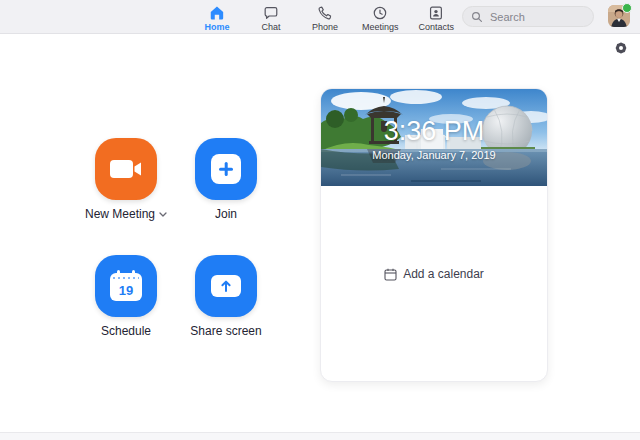 The image size is (640, 440). I want to click on video-camera-icon, so click(126, 169).